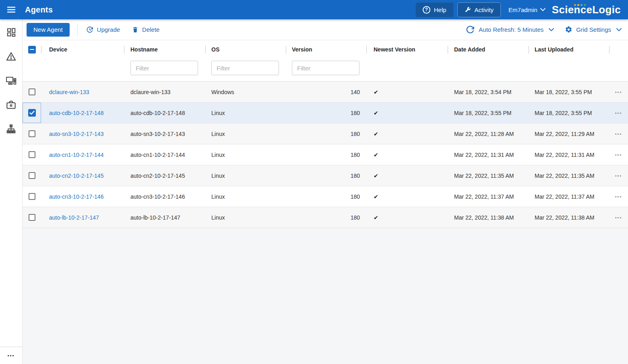  What do you see at coordinates (325, 49) in the screenshot?
I see `table-header-row: Device Hostname OS Version Newest Versio…` at bounding box center [325, 49].